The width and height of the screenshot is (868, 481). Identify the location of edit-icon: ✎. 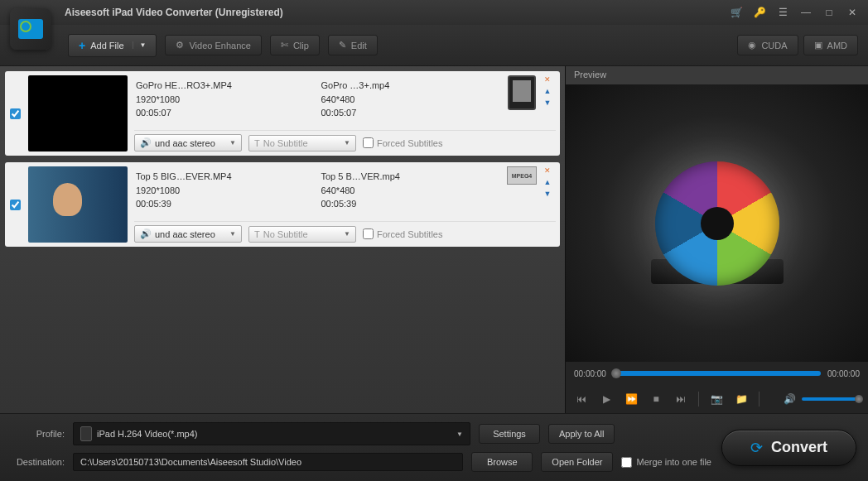
(343, 45).